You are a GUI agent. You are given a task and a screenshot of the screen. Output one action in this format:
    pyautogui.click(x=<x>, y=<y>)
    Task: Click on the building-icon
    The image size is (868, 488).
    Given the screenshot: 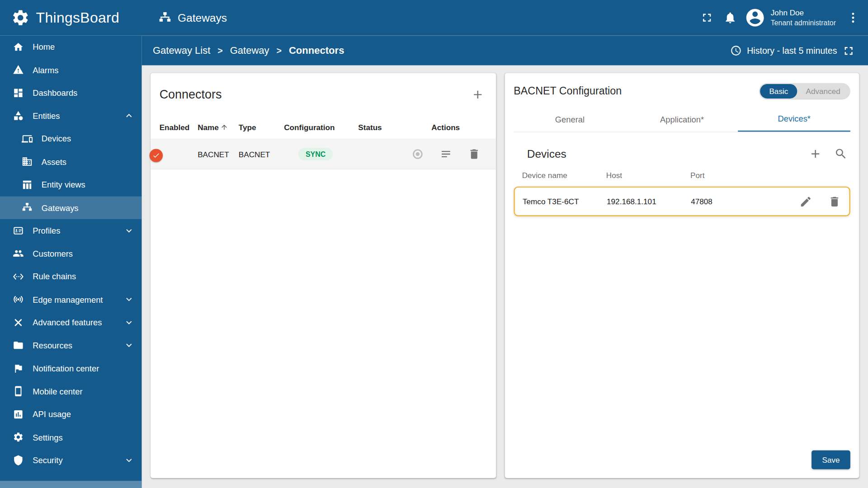 What is the action you would take?
    pyautogui.click(x=27, y=162)
    